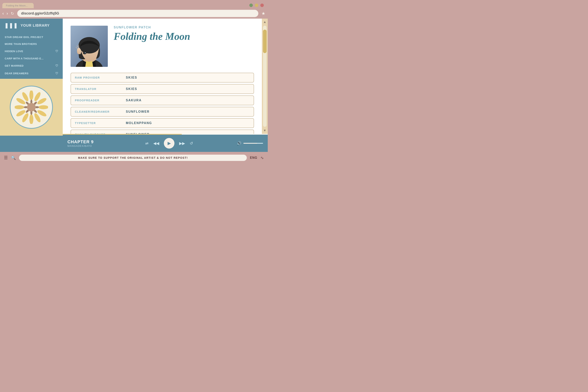  What do you see at coordinates (265, 130) in the screenshot?
I see `scroll-down-arrow: ▼` at bounding box center [265, 130].